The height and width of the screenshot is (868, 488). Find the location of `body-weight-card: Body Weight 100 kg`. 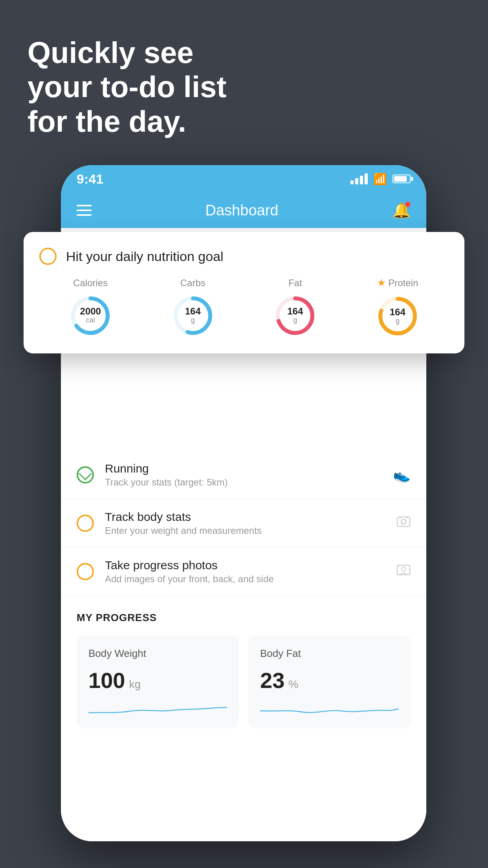

body-weight-card: Body Weight 100 kg is located at coordinates (158, 682).